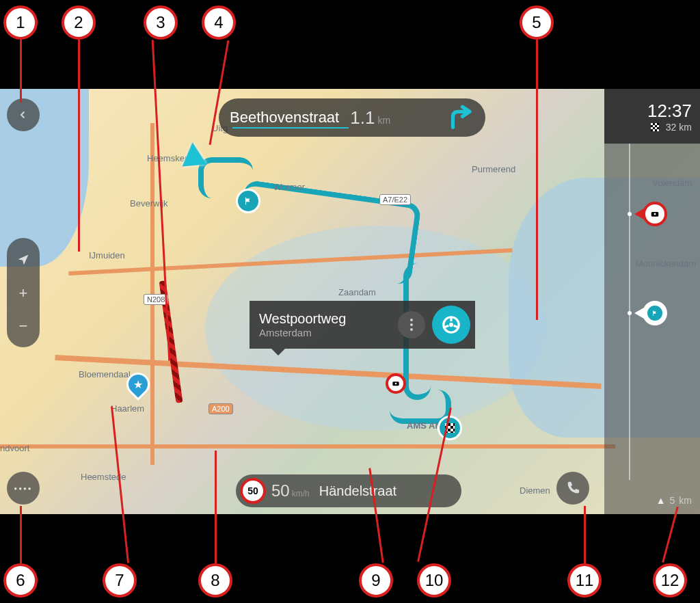  What do you see at coordinates (23, 488) in the screenshot?
I see `menu-dots-icon: ●●●●` at bounding box center [23, 488].